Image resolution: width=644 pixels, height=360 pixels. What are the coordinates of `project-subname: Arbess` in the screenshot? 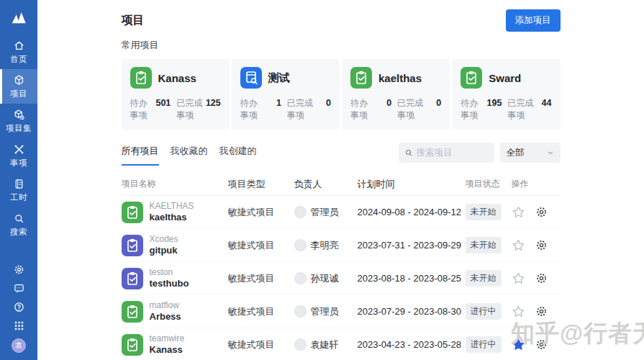 It's located at (165, 317).